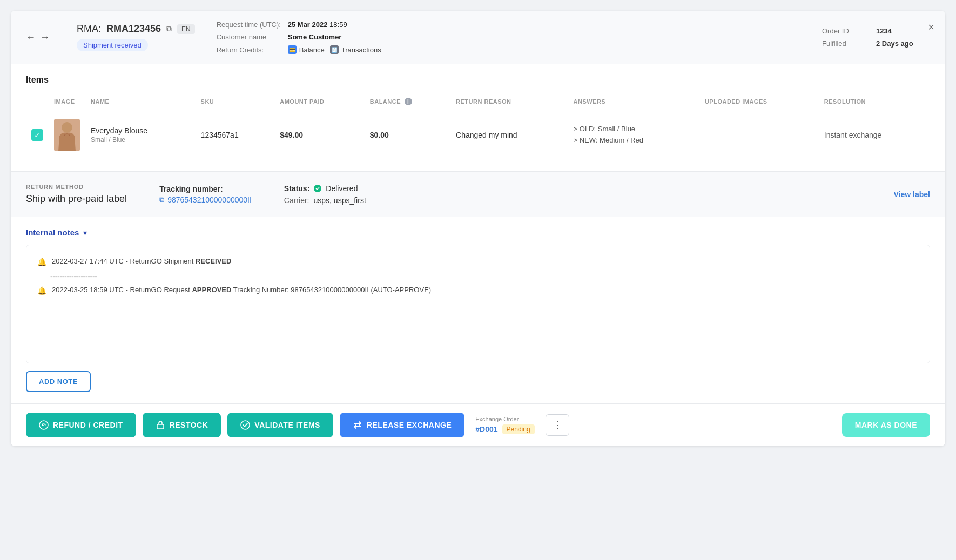 This screenshot has width=956, height=560. What do you see at coordinates (299, 50) in the screenshot?
I see `return-credits-row: Return Credits: 💳 Balance 🧾 Transactions` at bounding box center [299, 50].